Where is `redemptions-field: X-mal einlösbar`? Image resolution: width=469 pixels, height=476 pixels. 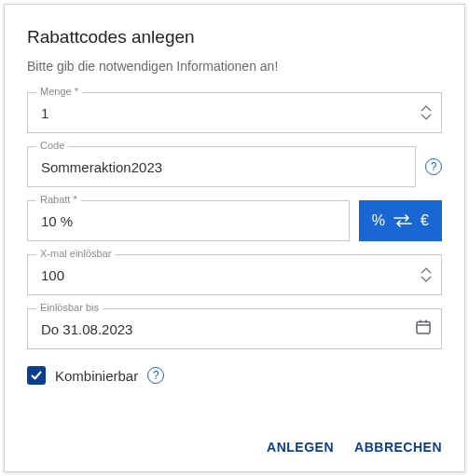
redemptions-field: X-mal einlösbar is located at coordinates (235, 275).